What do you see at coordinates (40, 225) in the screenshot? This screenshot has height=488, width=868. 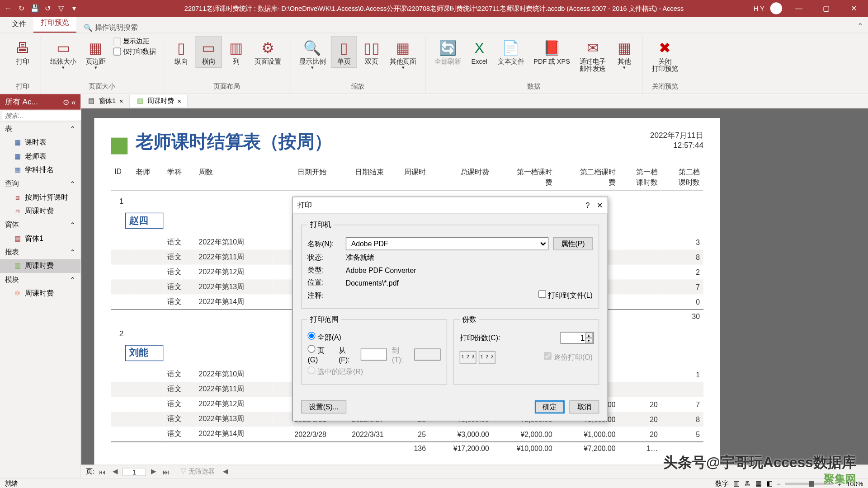 I see `nav-cat-form: 窗体⌃` at bounding box center [40, 225].